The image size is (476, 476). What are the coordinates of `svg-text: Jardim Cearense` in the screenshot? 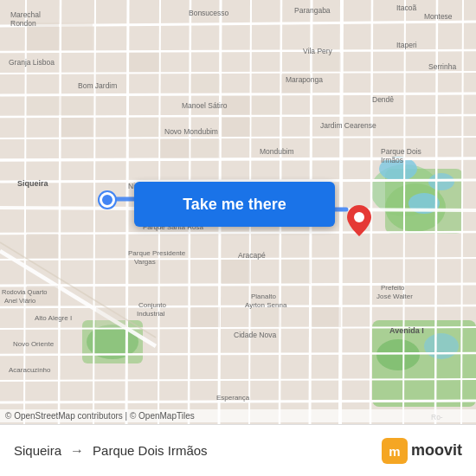 It's located at (348, 125).